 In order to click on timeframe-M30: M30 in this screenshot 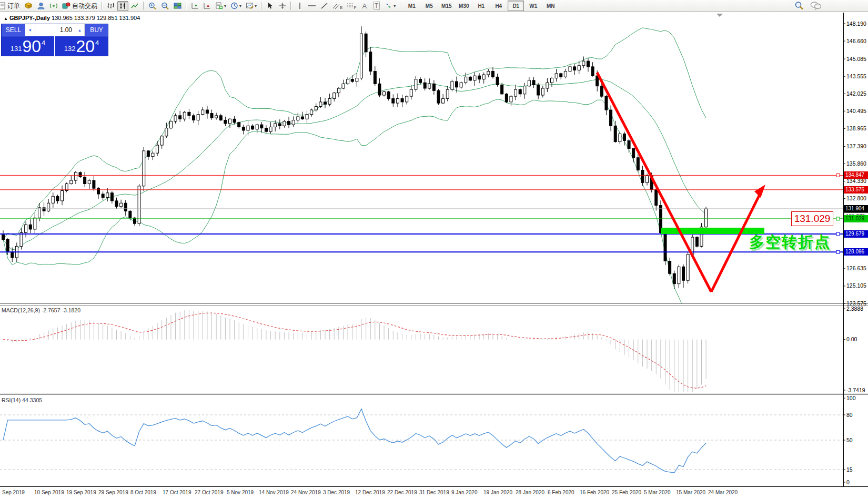, I will do `click(464, 6)`.